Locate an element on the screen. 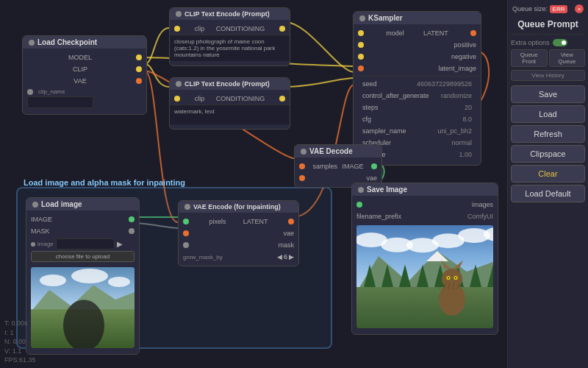  status-bar: T: 0.00s I: 1 N: 0.00 V: 1.1 FPS:61.35 is located at coordinates (21, 342).